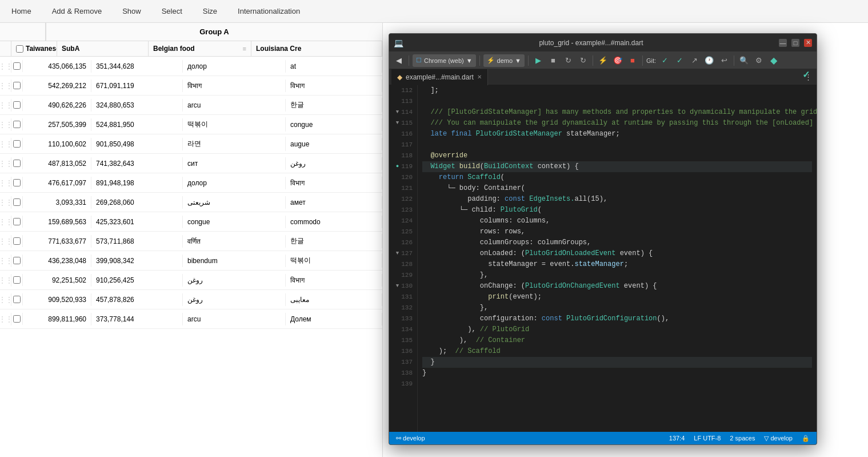 This screenshot has height=457, width=868. What do you see at coordinates (77, 11) in the screenshot?
I see `nav-add-remove: Add & Remove` at bounding box center [77, 11].